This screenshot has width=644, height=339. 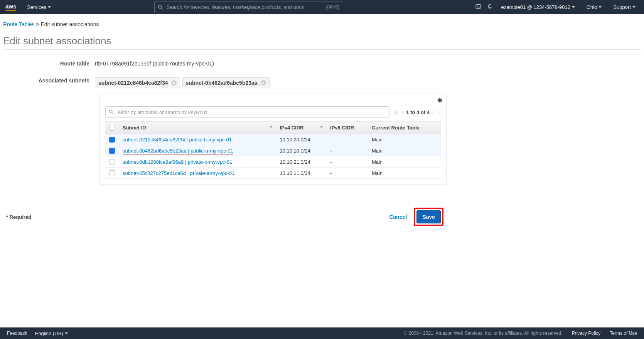 What do you see at coordinates (49, 80) in the screenshot?
I see `associated-subnets-label: Associated subnets` at bounding box center [49, 80].